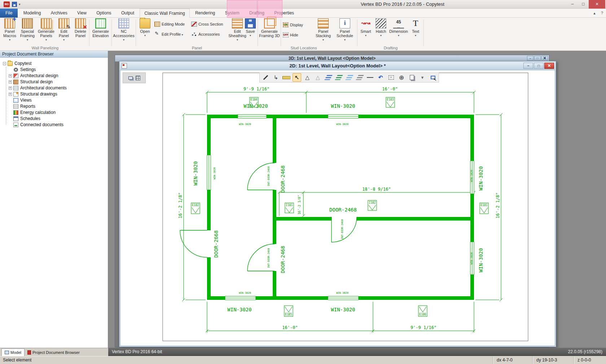 Image resolution: width=606 pixels, height=364 pixels. I want to click on edit-profile-button: Edit Profile, so click(172, 34).